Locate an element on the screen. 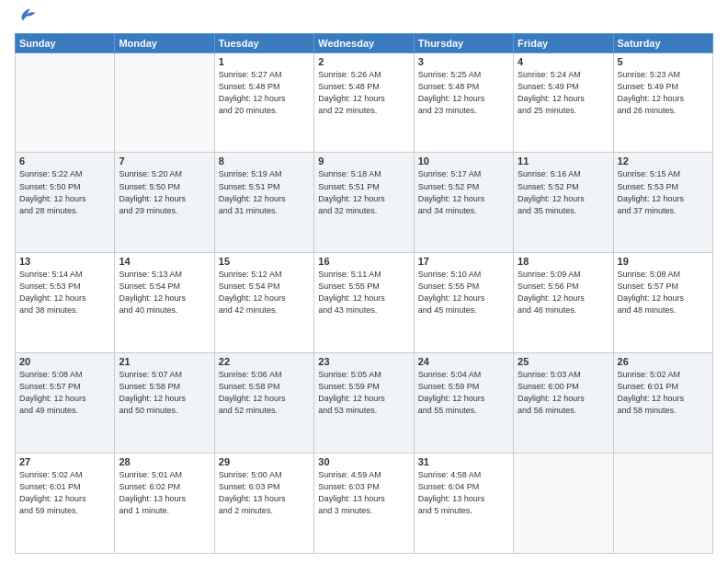  calendar-cell: 7Sunrise: 5:20 AM Sunset: 5:50 PM Daylig… is located at coordinates (165, 202).